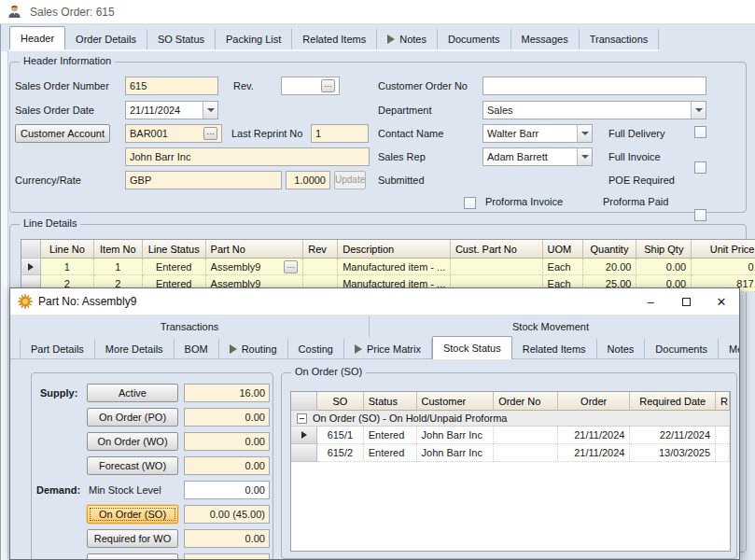 This screenshot has width=755, height=560. What do you see at coordinates (730, 349) in the screenshot?
I see `tab-messages-part: Messages` at bounding box center [730, 349].